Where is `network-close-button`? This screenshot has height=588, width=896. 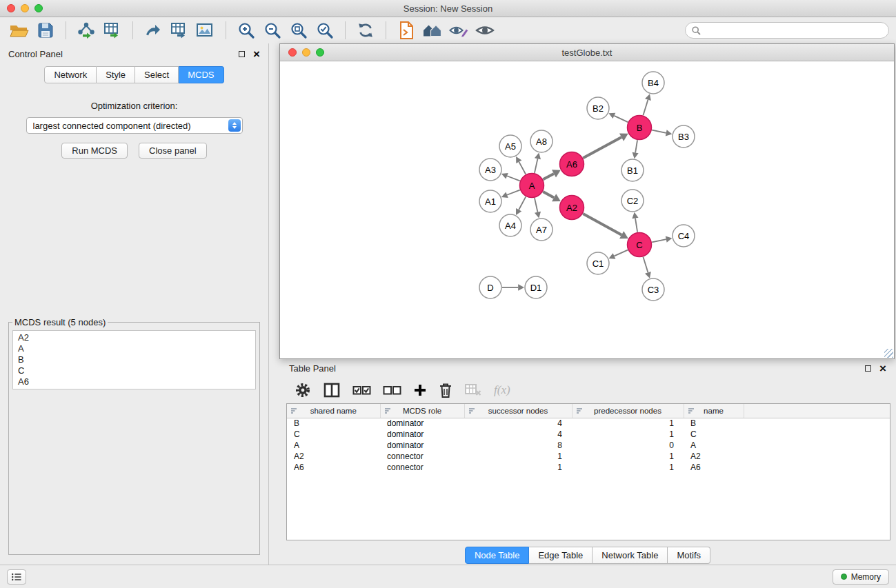 network-close-button is located at coordinates (292, 52).